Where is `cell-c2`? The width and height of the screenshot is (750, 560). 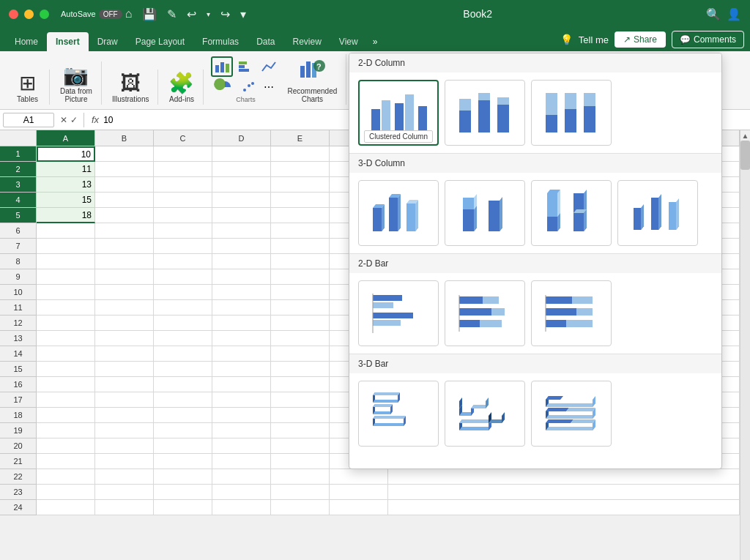
cell-c2 is located at coordinates (183, 170).